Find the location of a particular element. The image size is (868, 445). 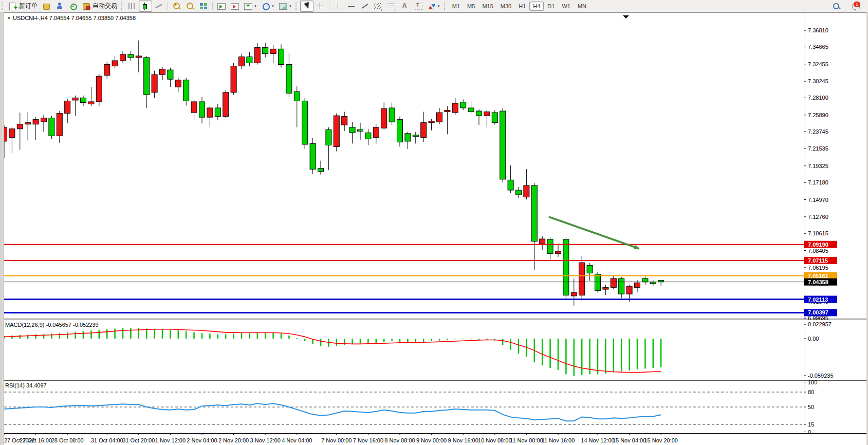

tab-m30: M30 is located at coordinates (506, 6).